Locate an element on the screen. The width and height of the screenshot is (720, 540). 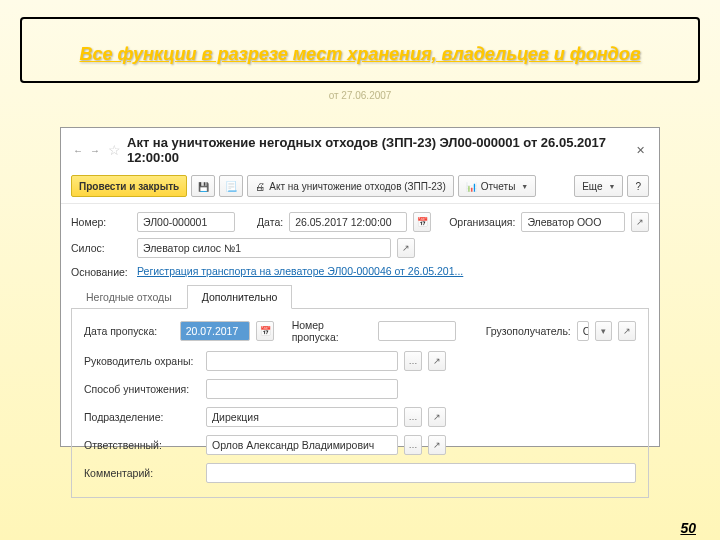
reports-button: Отчеты ▼ is located at coordinates (498, 186).